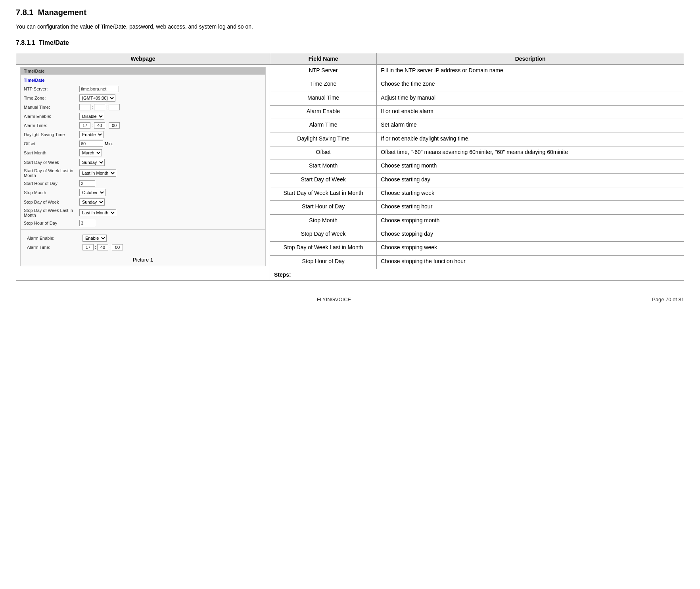  I want to click on manual-time-h, so click(85, 107).